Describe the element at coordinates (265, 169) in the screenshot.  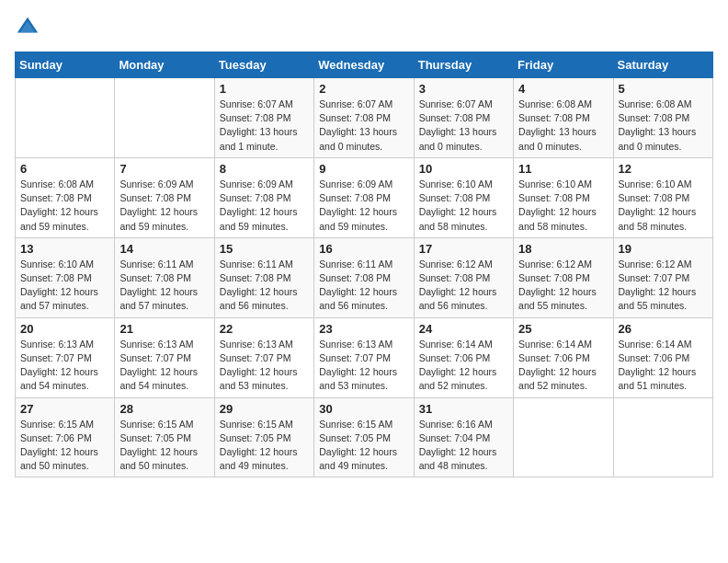
I see `day-number: 8` at that location.